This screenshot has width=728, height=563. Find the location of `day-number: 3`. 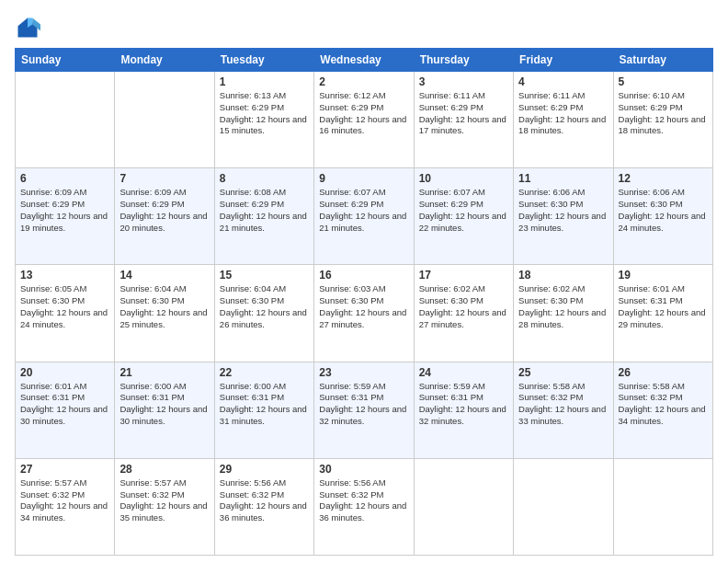

day-number: 3 is located at coordinates (463, 82).